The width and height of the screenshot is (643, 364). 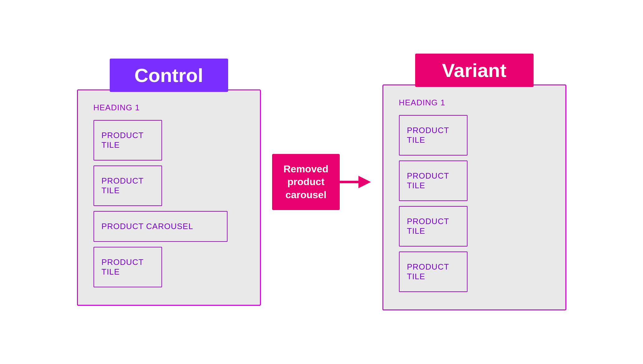 What do you see at coordinates (123, 186) in the screenshot?
I see `control-tile-2-label: PRODUCT TILE` at bounding box center [123, 186].